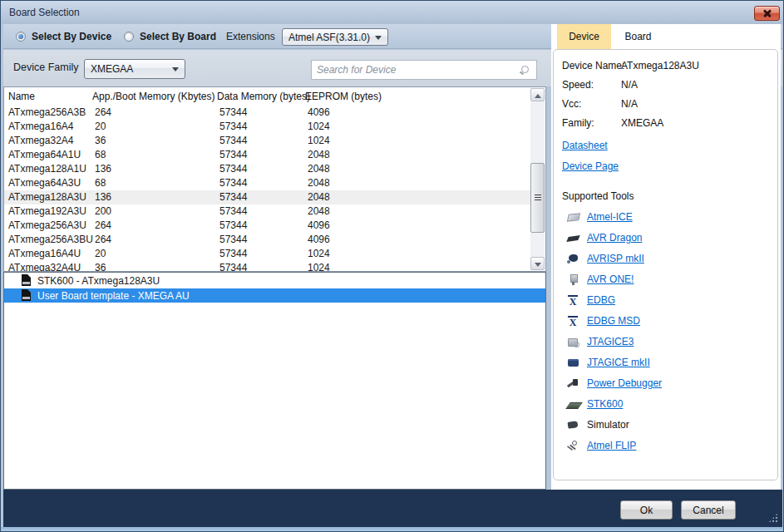 This screenshot has height=532, width=784. I want to click on cell-name: ATxmega256A3BU, so click(51, 239).